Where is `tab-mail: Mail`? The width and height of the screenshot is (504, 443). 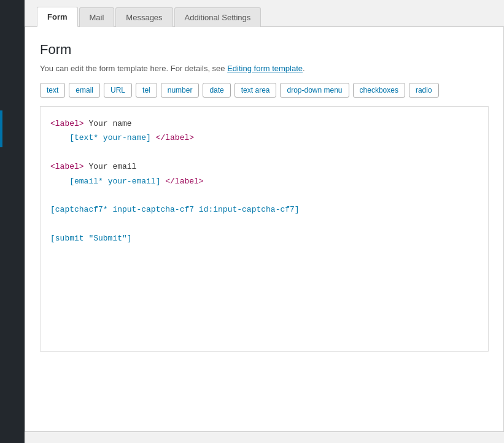
tab-mail: Mail is located at coordinates (97, 17).